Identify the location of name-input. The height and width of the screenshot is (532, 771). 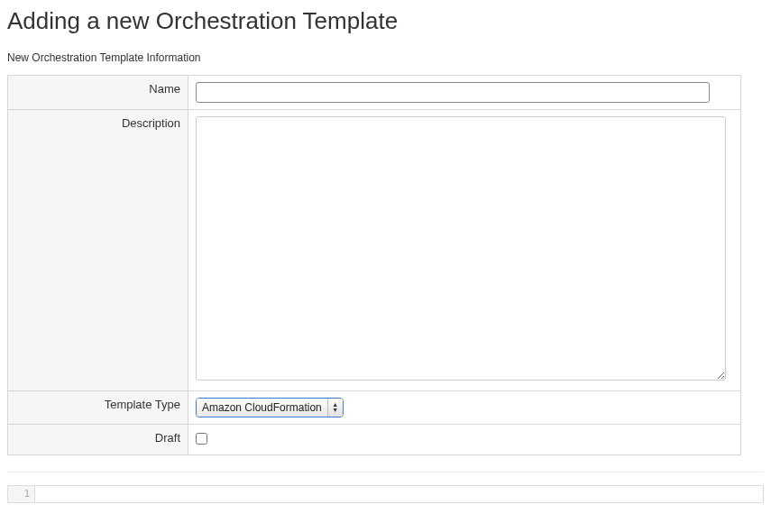
(453, 92).